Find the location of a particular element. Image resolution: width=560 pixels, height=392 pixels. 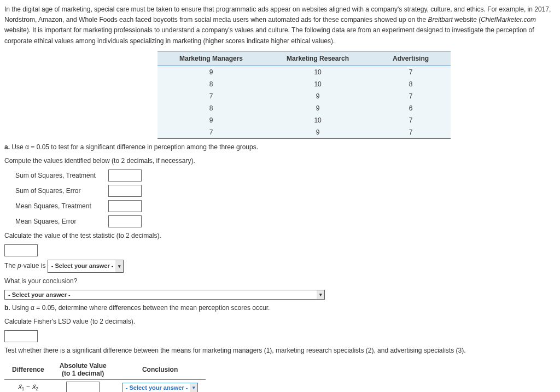

sst-input is located at coordinates (125, 175).